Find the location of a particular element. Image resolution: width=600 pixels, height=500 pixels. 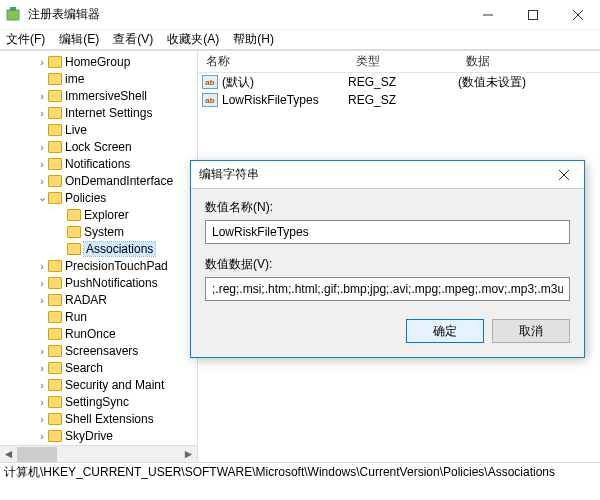

tree-item: ›SettingSync is located at coordinates (98, 402).